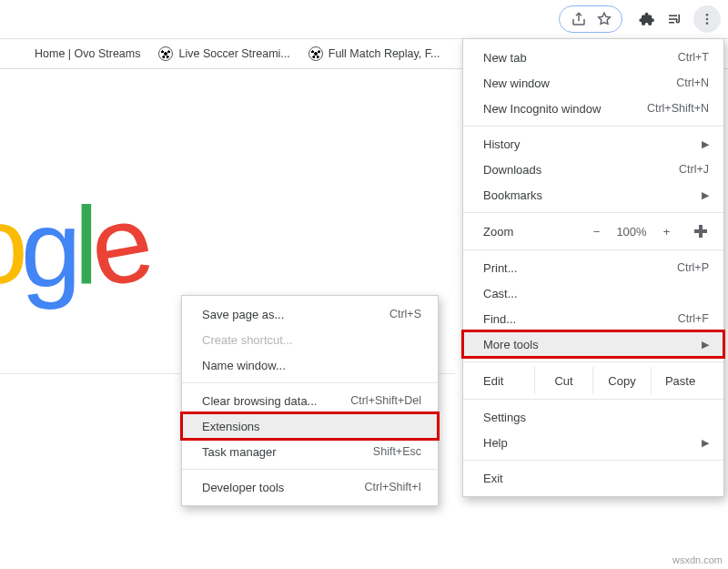 This screenshot has width=728, height=569. What do you see at coordinates (597, 231) in the screenshot?
I see `zoom-out-button: −` at bounding box center [597, 231].